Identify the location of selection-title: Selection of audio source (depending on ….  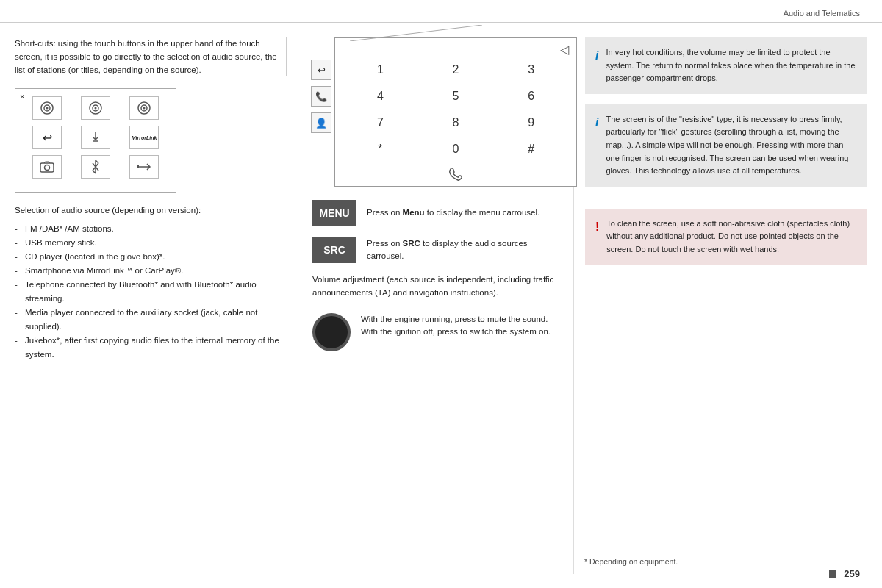
(151, 211).